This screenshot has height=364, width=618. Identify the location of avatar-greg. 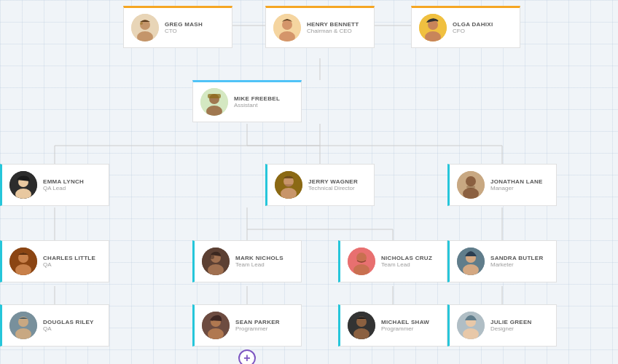
(145, 28).